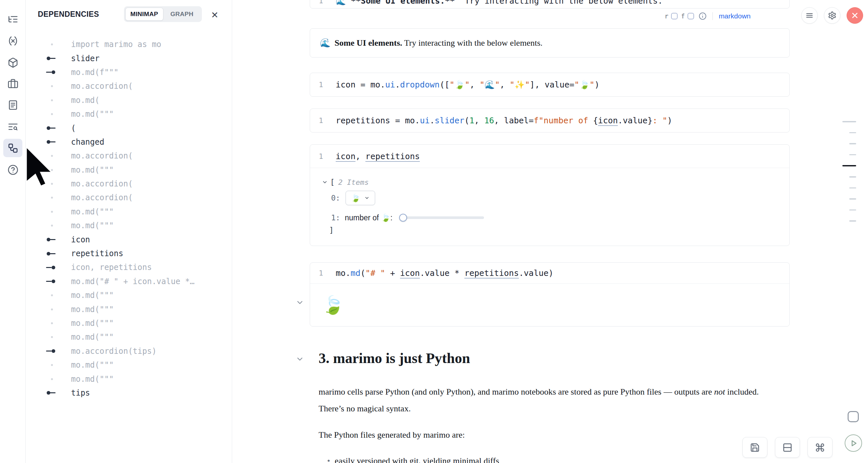 This screenshot has width=868, height=463. Describe the element at coordinates (531, 121) in the screenshot. I see `code-token: =` at that location.